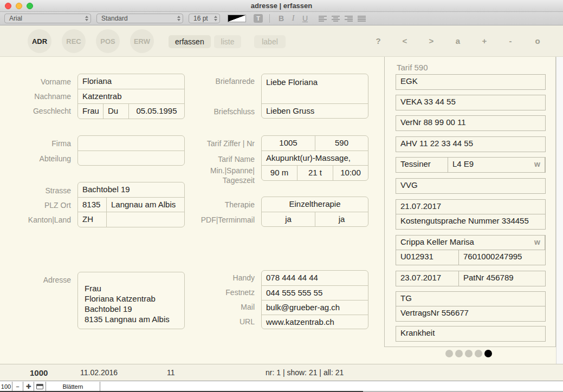 This screenshot has width=563, height=392. I want to click on patnr-box: 23.07.2017 PatNr 456789, so click(470, 278).